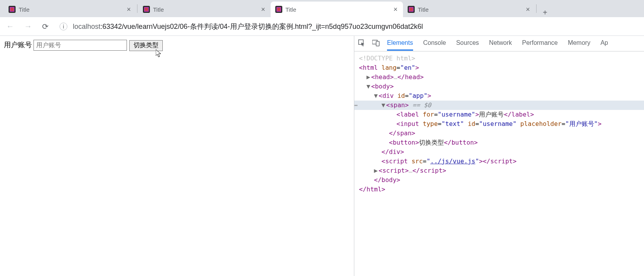 This screenshot has width=644, height=276. Describe the element at coordinates (604, 44) in the screenshot. I see `tab-application: Ap` at that location.